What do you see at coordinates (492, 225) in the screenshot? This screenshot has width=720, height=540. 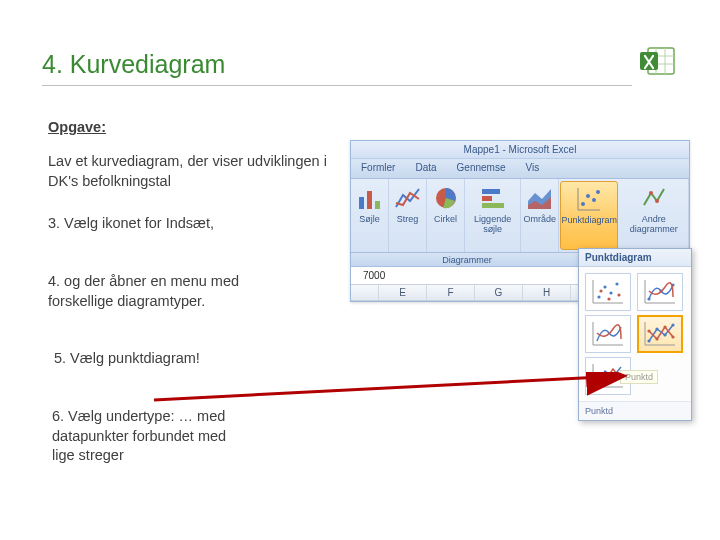 I see `chart-label: Liggende søjle` at bounding box center [492, 225].